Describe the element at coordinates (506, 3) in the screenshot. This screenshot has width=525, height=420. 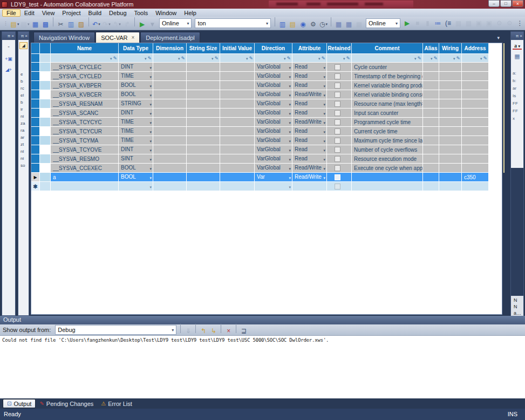
I see `maximize-button: □` at that location.